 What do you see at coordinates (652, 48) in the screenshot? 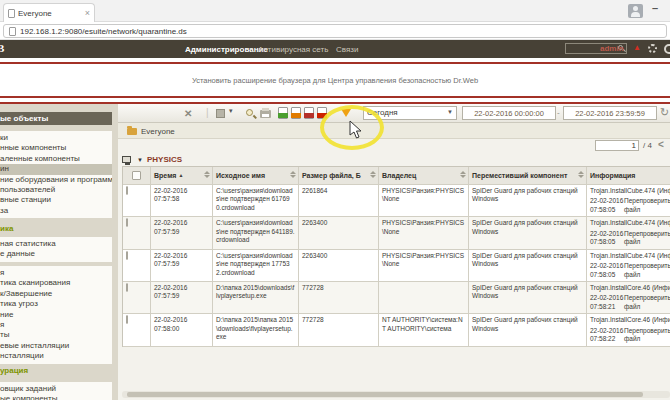
I see `settings-gear-icon` at bounding box center [652, 48].